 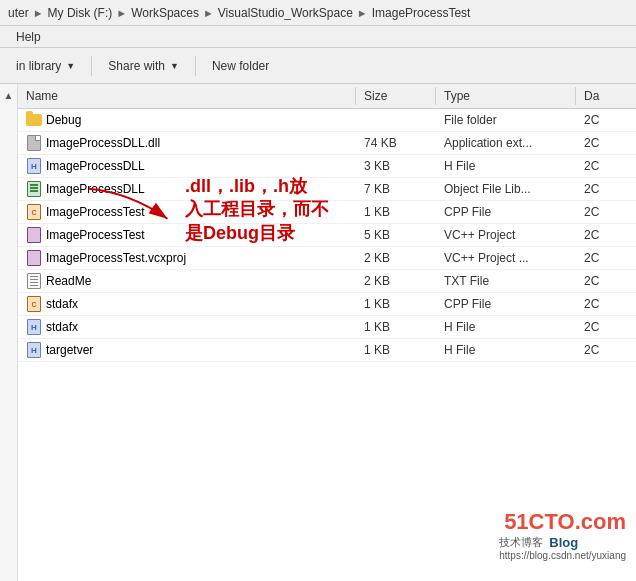 I want to click on dll-icon, so click(x=34, y=143).